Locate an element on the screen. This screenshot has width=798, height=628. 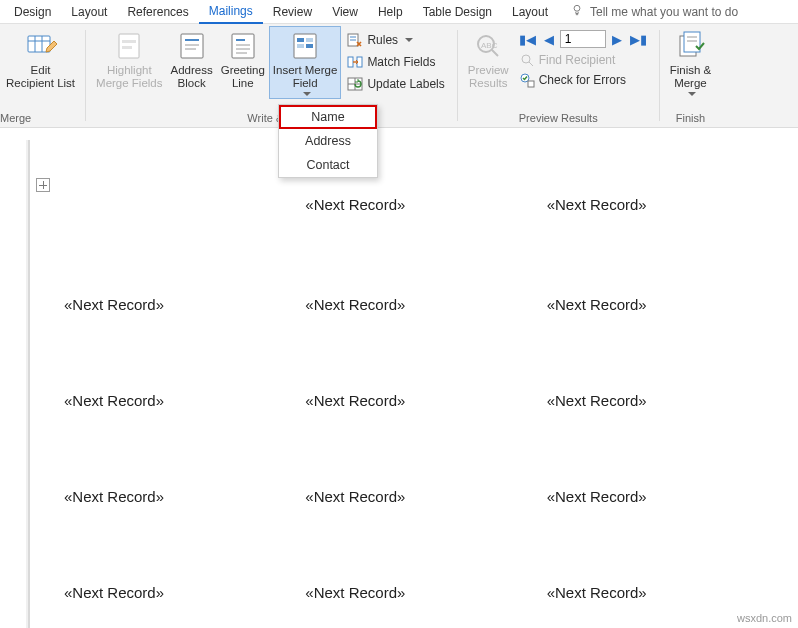
record-number-input is located at coordinates (583, 39).